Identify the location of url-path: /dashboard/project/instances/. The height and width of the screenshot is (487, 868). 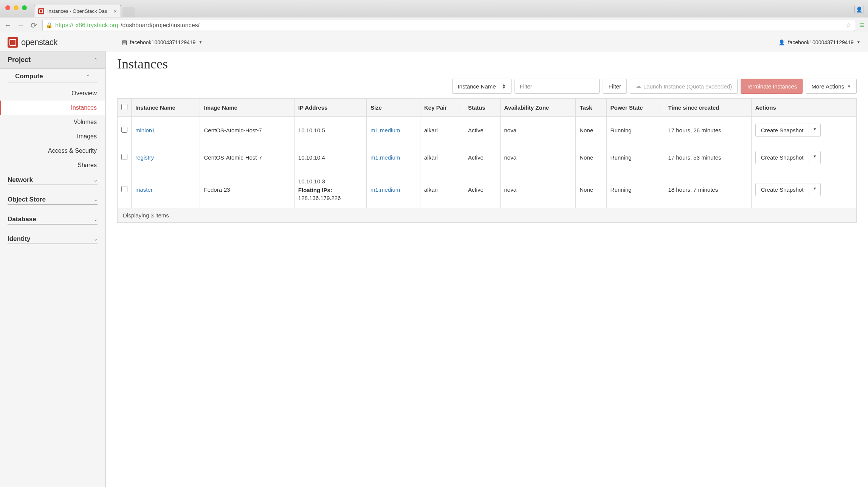
(160, 25).